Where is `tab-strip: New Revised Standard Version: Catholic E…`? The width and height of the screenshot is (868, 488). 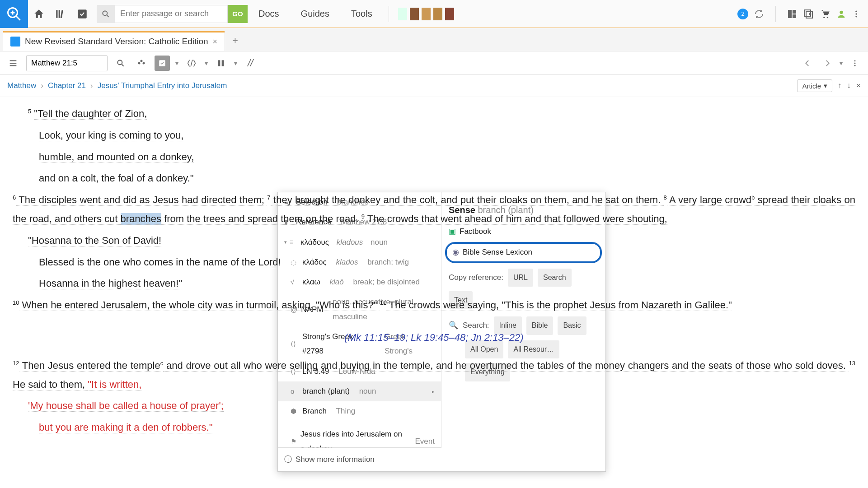
tab-strip: New Revised Standard Version: Catholic E… is located at coordinates (434, 40).